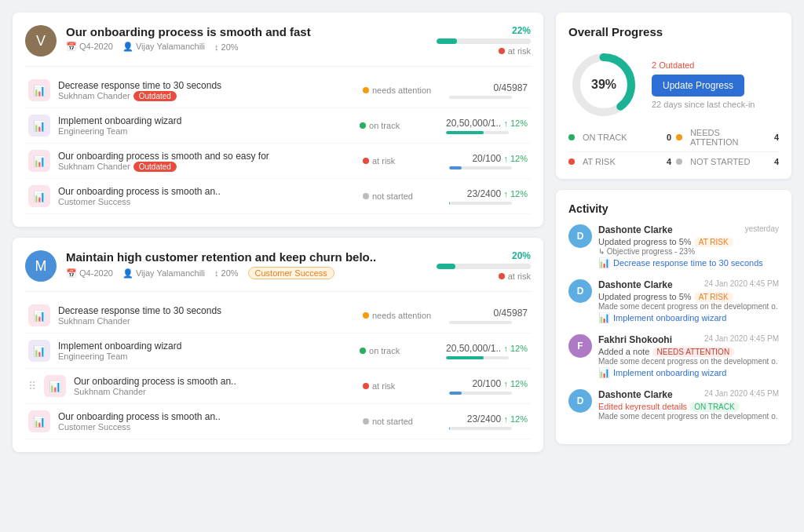 Image resolution: width=804 pixels, height=532 pixels. Describe the element at coordinates (727, 137) in the screenshot. I see `stat-item: NEEDS ATTENTION 4` at that location.